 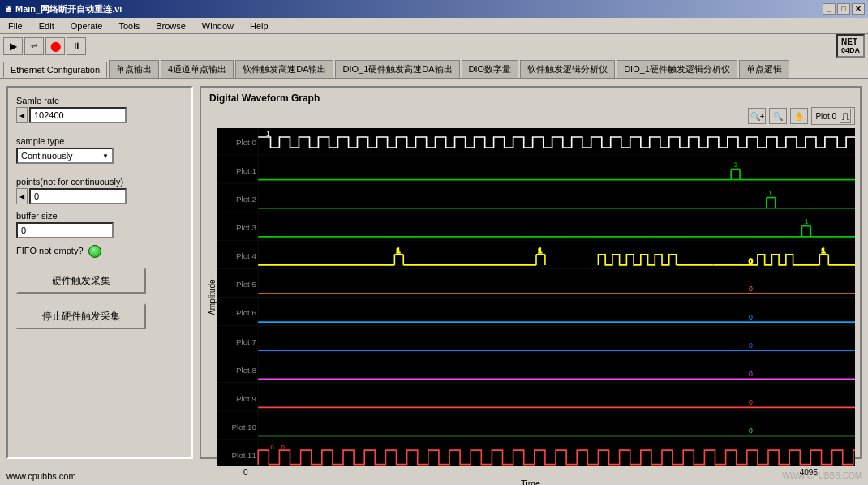 What do you see at coordinates (677, 69) in the screenshot?
I see `tab-dio1-hw-logic: DIO_1硬件触发逻辑分析仪` at bounding box center [677, 69].